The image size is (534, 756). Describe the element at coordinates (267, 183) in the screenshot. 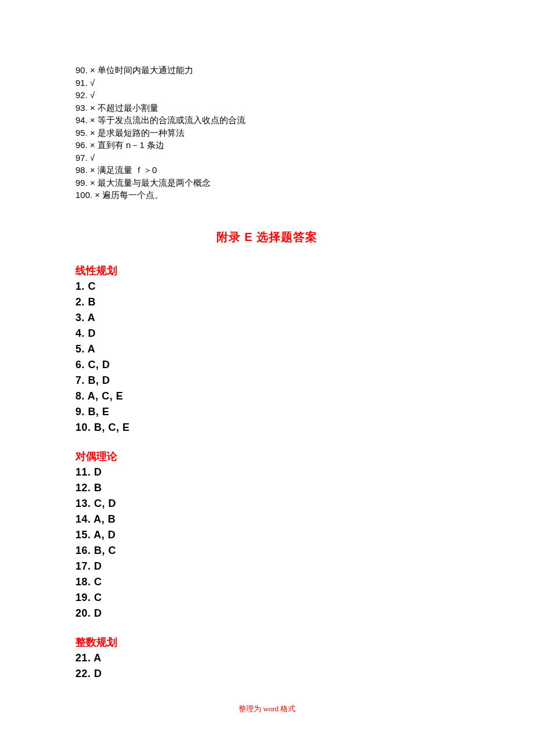

I see `tf-answer-line: 99. × 最大流量与最大流是两个概念` at that location.